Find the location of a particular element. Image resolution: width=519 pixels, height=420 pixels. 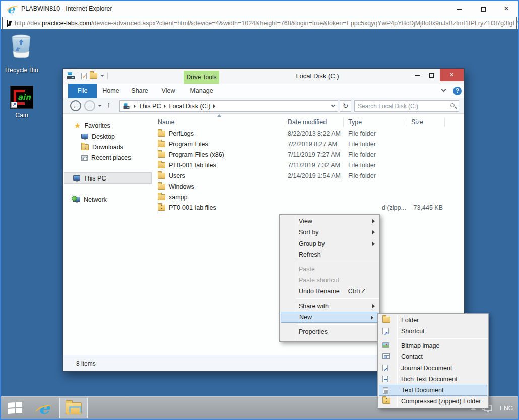

refresh-button: ↻ is located at coordinates (346, 106).